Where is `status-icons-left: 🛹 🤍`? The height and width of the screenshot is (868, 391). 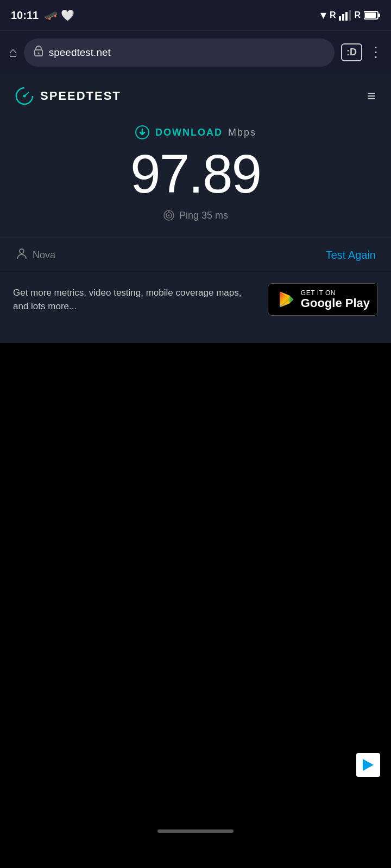 status-icons-left: 🛹 🤍 is located at coordinates (59, 15).